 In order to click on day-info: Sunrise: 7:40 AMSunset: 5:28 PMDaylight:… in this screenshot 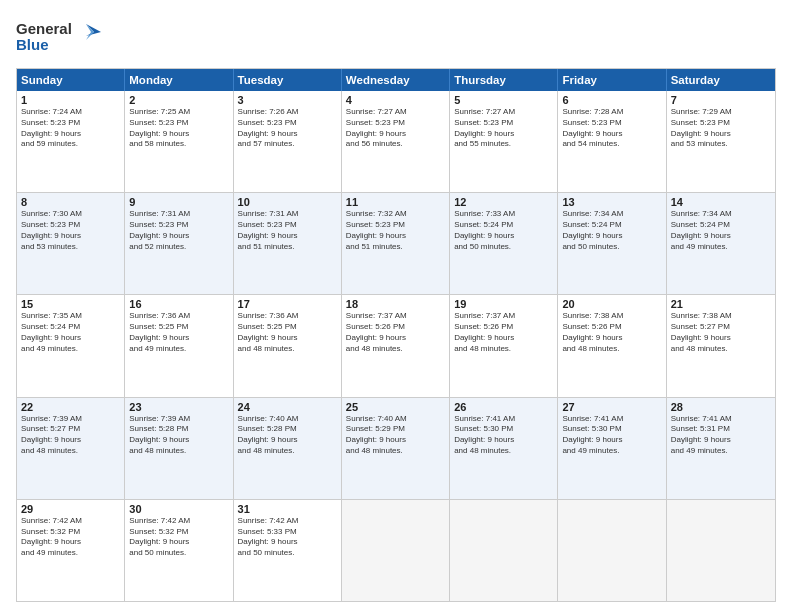, I will do `click(288, 436)`.